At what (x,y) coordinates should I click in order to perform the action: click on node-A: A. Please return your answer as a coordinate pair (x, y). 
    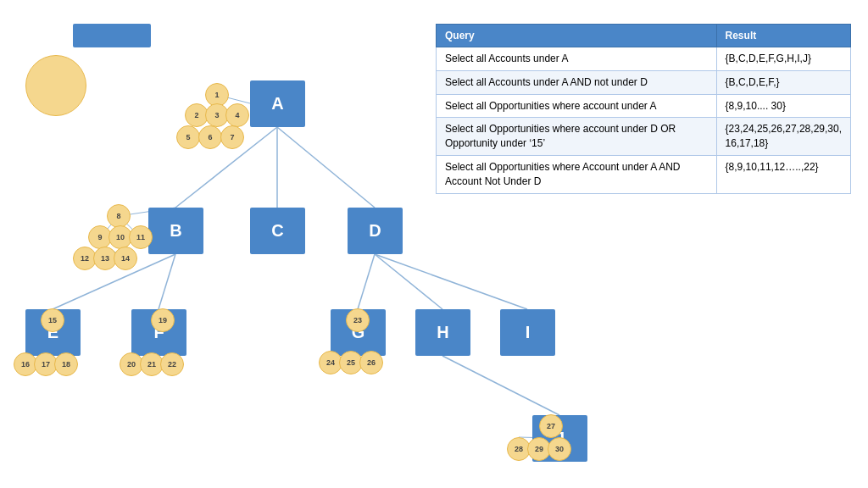
    Looking at the image, I should click on (278, 103).